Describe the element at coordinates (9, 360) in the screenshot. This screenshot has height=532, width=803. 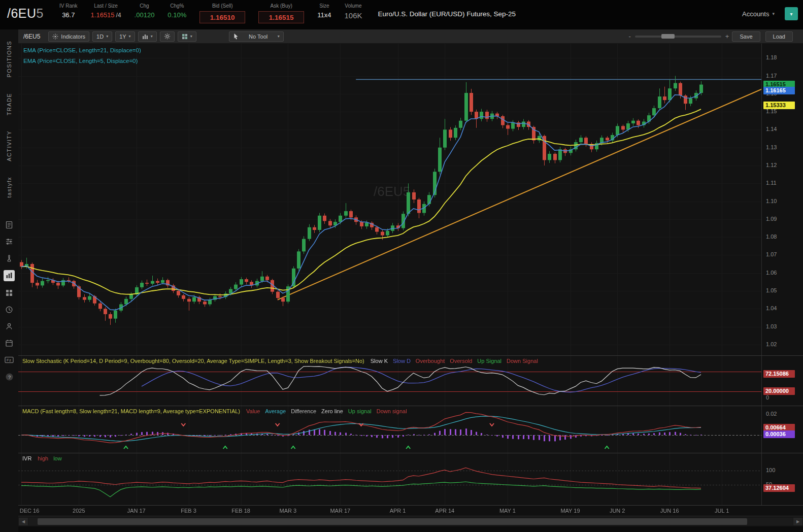
I see `svg-text: Fz` at that location.